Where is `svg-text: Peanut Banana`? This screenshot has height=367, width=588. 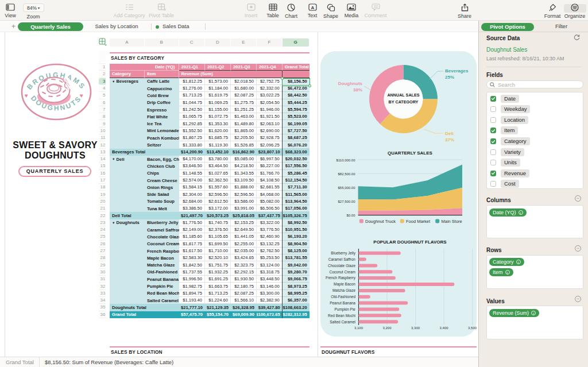 svg-text: Peanut Banana is located at coordinates (342, 303).